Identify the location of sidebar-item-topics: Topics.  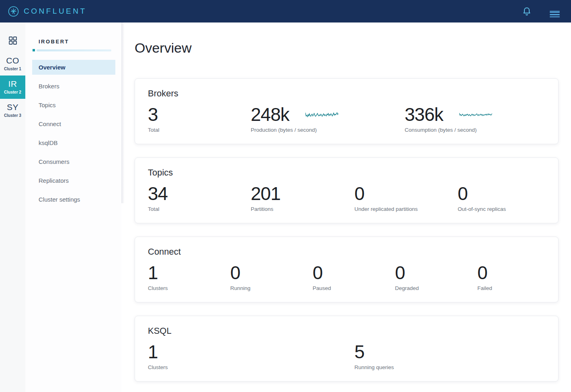
(74, 105).